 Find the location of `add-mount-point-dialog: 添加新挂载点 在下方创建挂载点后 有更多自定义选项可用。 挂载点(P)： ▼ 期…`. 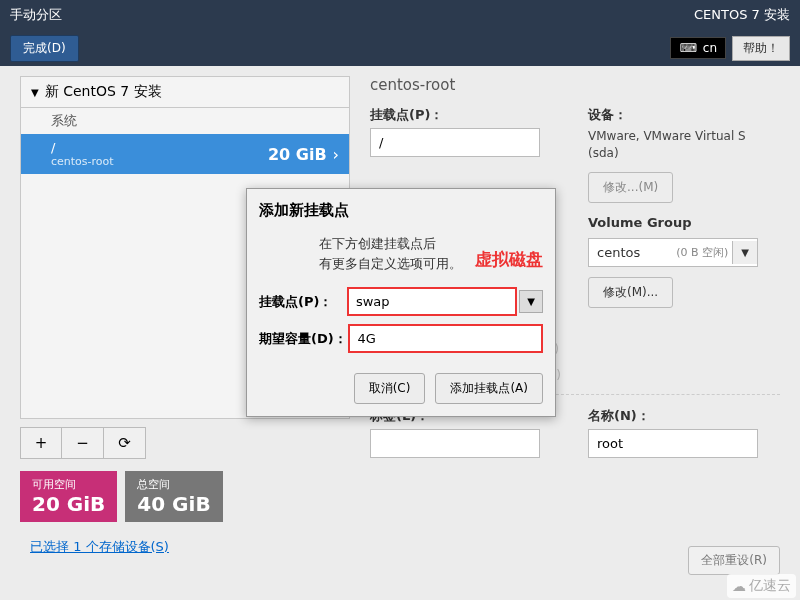

add-mount-point-dialog: 添加新挂载点 在下方创建挂载点后 有更多自定义选项可用。 挂载点(P)： ▼ 期… is located at coordinates (401, 302).